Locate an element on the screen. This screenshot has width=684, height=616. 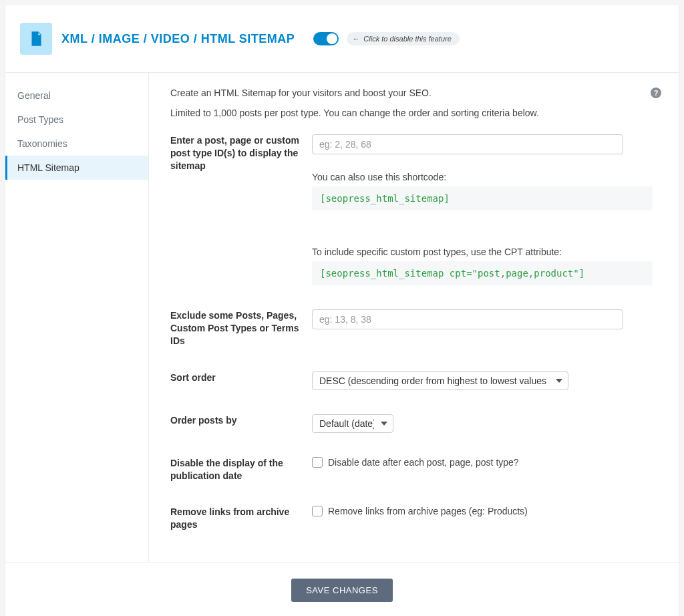
sidebar-item-html-sitemap: HTML Sitemap is located at coordinates (77, 168).